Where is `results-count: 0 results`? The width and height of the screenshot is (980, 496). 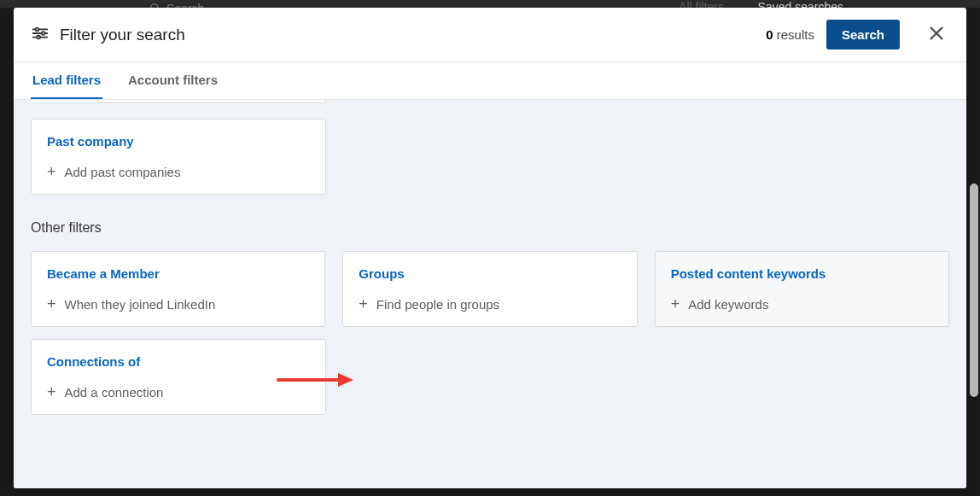
results-count: 0 results is located at coordinates (790, 34).